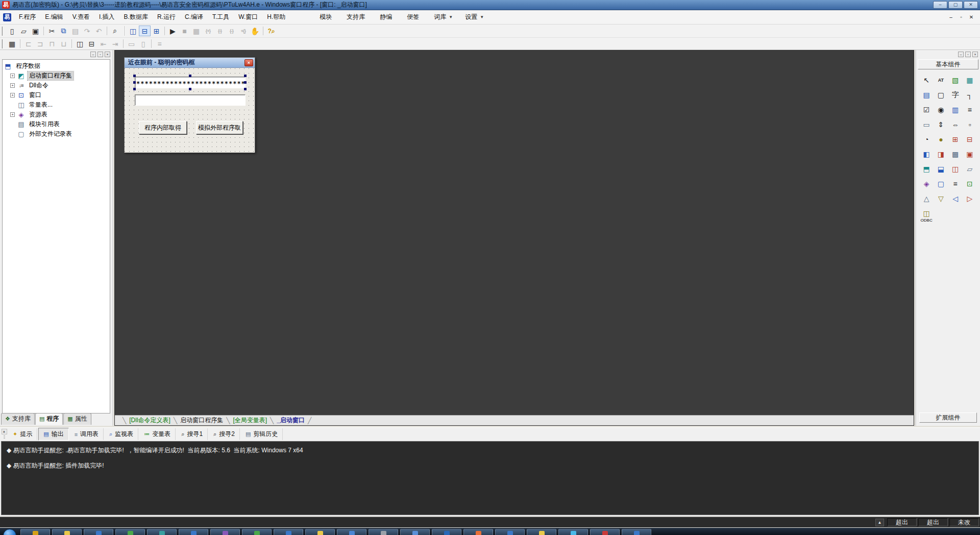  I want to click on component-icon-25: ⬒, so click(926, 169).